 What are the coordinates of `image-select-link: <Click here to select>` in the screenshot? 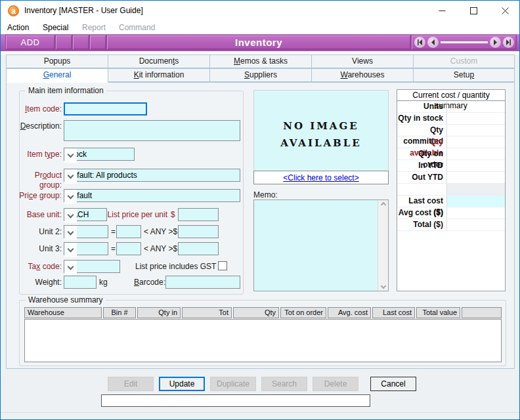 It's located at (320, 178).